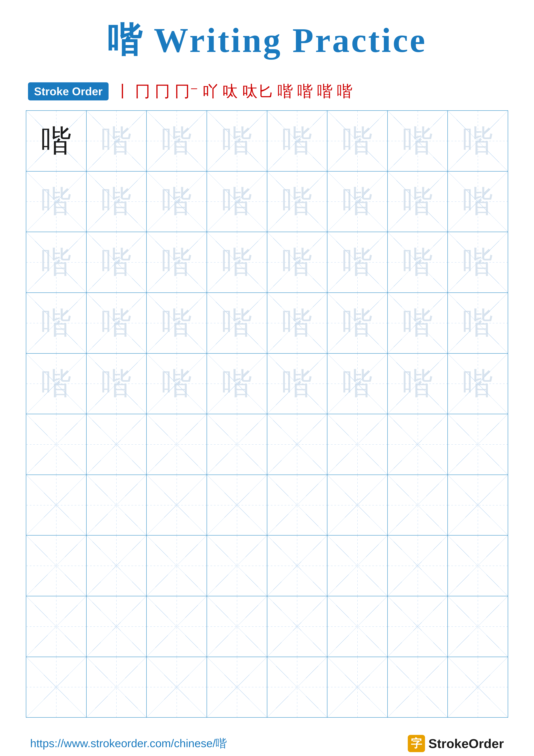 This screenshot has height=756, width=534. What do you see at coordinates (117, 141) in the screenshot?
I see `grid-cell-1-2: 喈` at bounding box center [117, 141].